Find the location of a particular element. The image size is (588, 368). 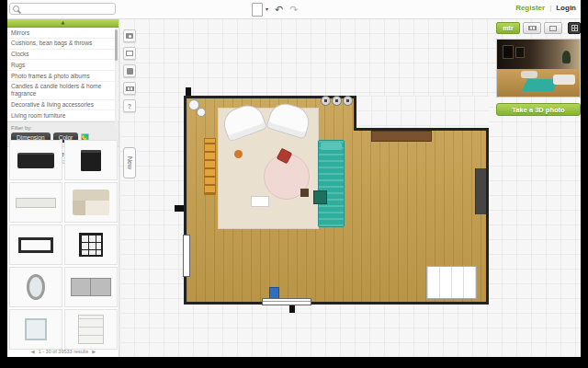

grid-icon is located at coordinates (575, 28).